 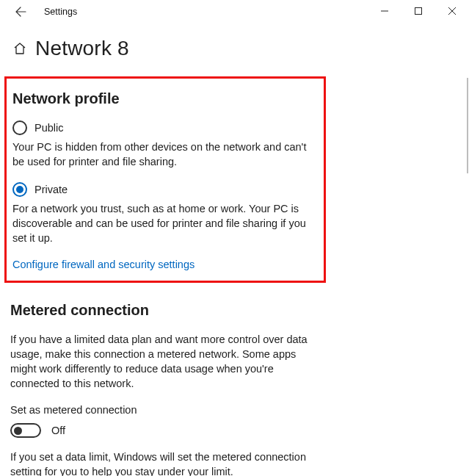 What do you see at coordinates (165, 190) in the screenshot?
I see `radio-private: Private` at bounding box center [165, 190].